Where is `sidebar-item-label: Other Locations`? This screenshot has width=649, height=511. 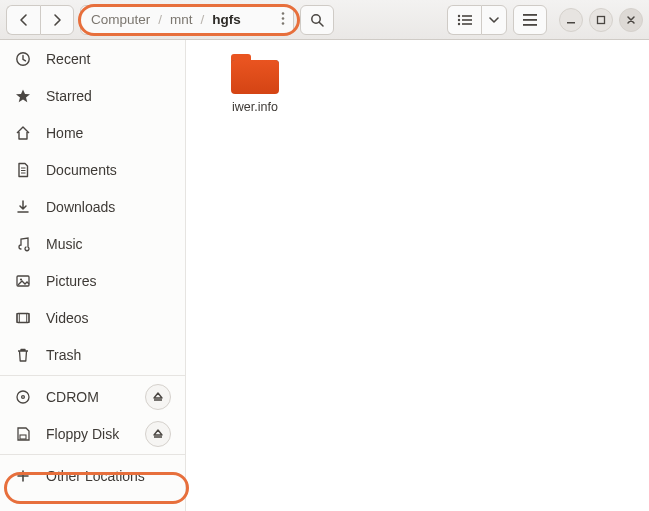 sidebar-item-label: Other Locations is located at coordinates (96, 476).